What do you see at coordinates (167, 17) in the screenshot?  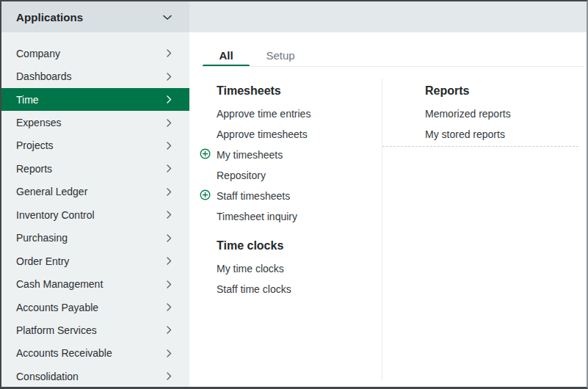 I see `chevron-down-icon` at bounding box center [167, 17].